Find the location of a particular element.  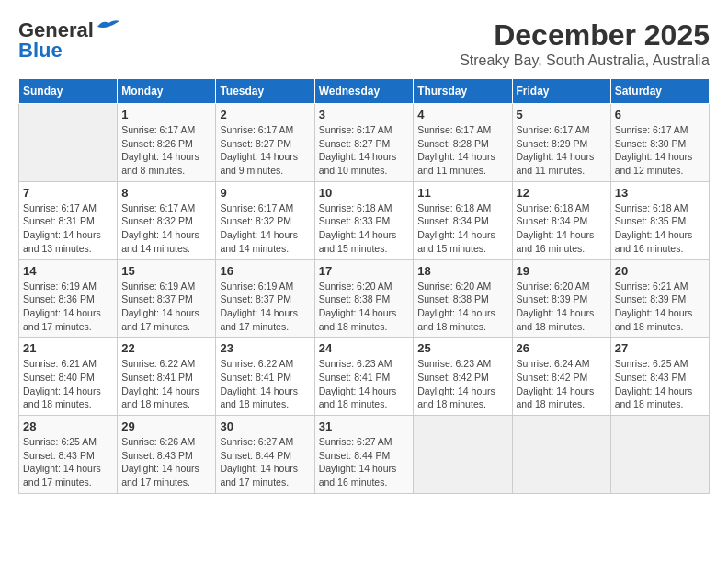

day-number: 28 is located at coordinates (68, 427).